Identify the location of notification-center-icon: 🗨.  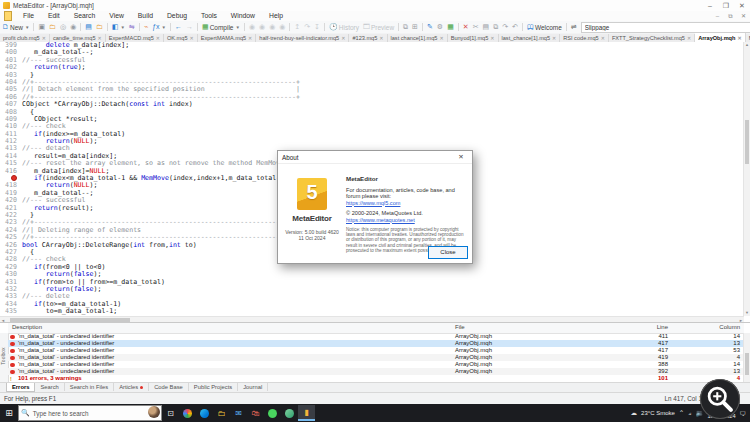
(744, 414).